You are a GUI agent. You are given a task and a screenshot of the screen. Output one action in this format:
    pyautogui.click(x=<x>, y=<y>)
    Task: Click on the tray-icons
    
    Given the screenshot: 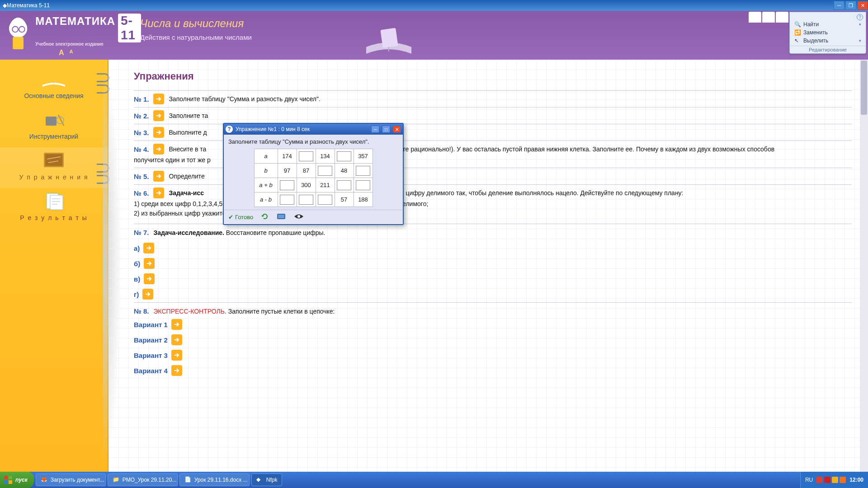 What is the action you would take?
    pyautogui.click(x=831, y=480)
    